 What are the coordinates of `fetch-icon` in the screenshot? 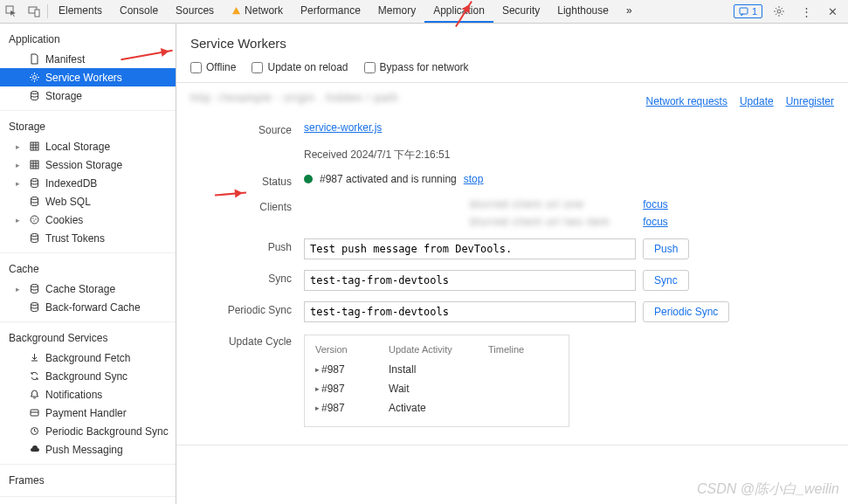 It's located at (34, 358).